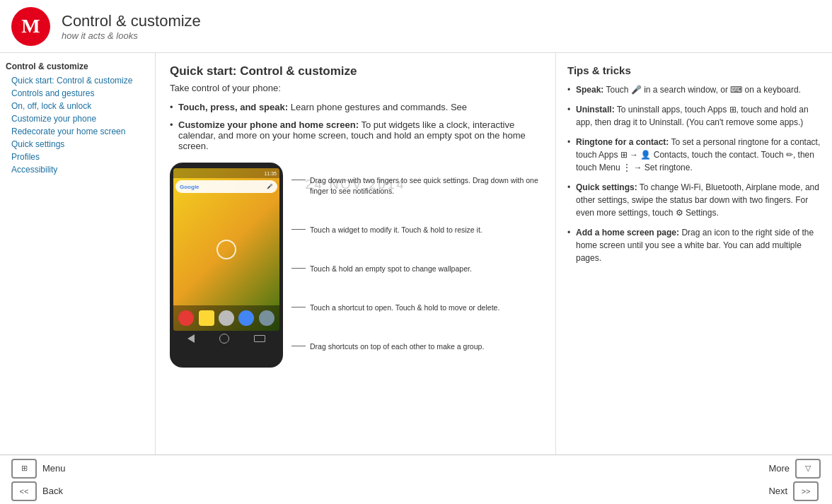  Describe the element at coordinates (267, 318) in the screenshot. I see `dock-icon-camera` at that location.